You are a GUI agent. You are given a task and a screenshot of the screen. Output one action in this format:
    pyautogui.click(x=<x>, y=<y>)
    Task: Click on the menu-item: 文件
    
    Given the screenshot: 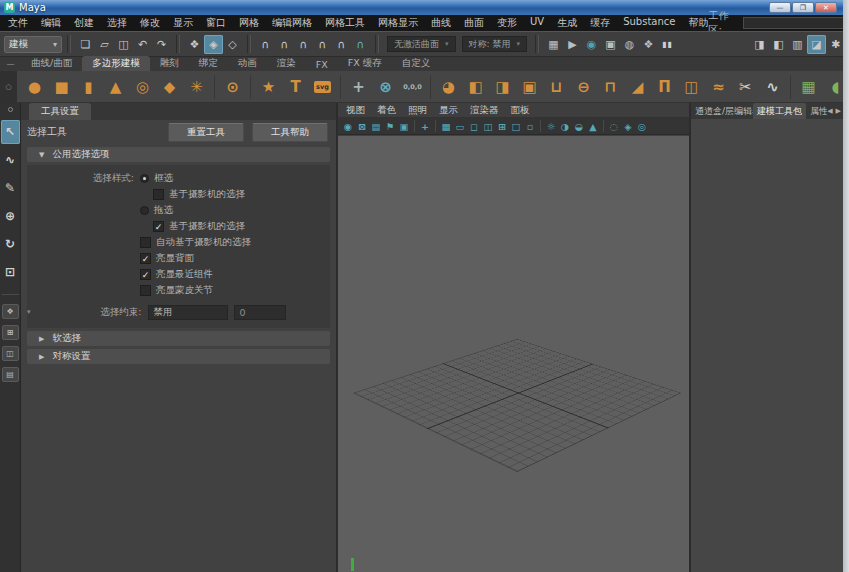 What is the action you would take?
    pyautogui.click(x=18, y=23)
    